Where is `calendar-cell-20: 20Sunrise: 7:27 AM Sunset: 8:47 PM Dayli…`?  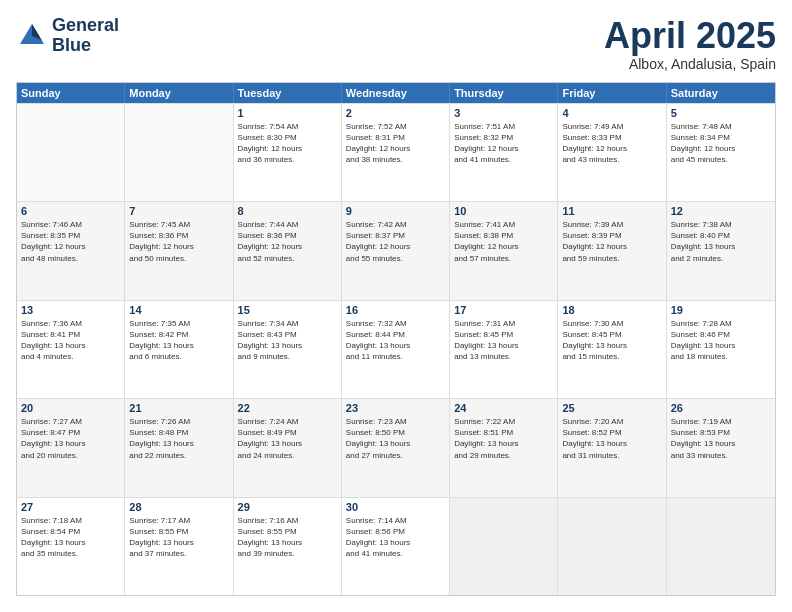 calendar-cell-20: 20Sunrise: 7:27 AM Sunset: 8:47 PM Dayli… is located at coordinates (71, 448).